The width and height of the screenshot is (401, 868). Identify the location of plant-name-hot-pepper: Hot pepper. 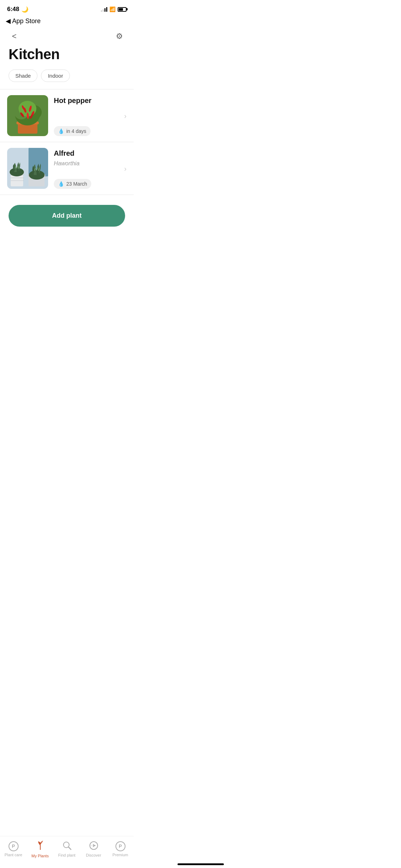
(90, 100).